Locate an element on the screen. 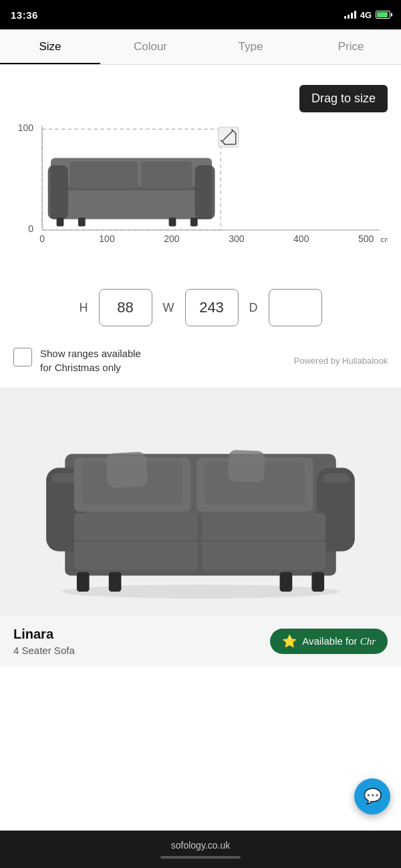 The height and width of the screenshot is (868, 401). product-details: Linara 4 Seater Sofa is located at coordinates (44, 641).